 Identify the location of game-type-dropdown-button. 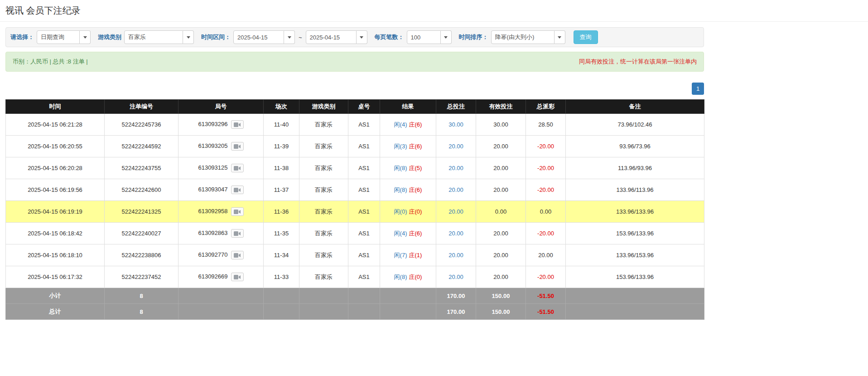
(188, 37).